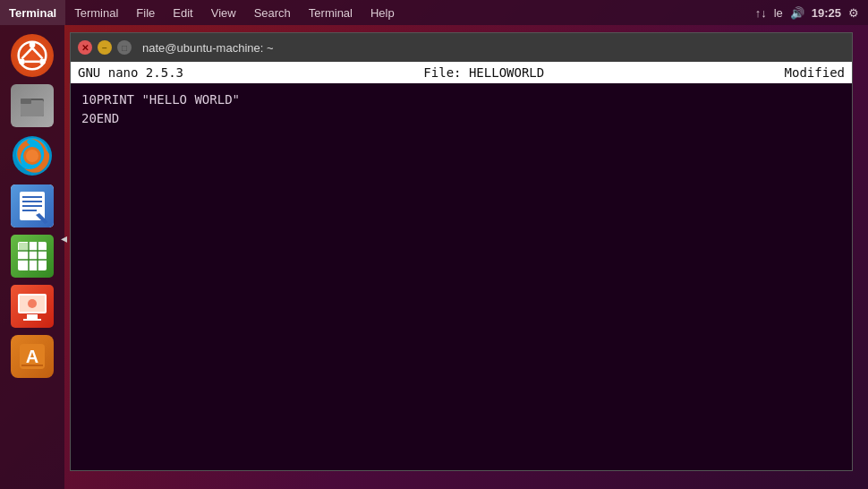  Describe the element at coordinates (32, 356) in the screenshot. I see `appstore-icon: A` at that location.